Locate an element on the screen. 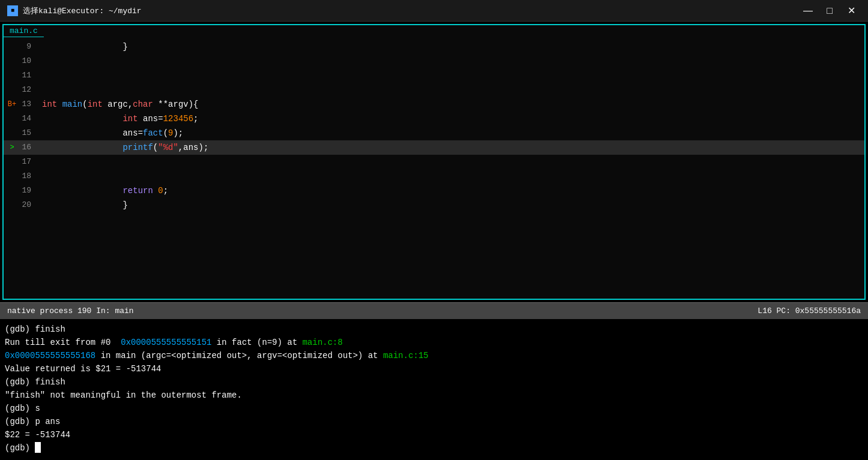  code-line-14: 14 int ans=123456; is located at coordinates (434, 119).